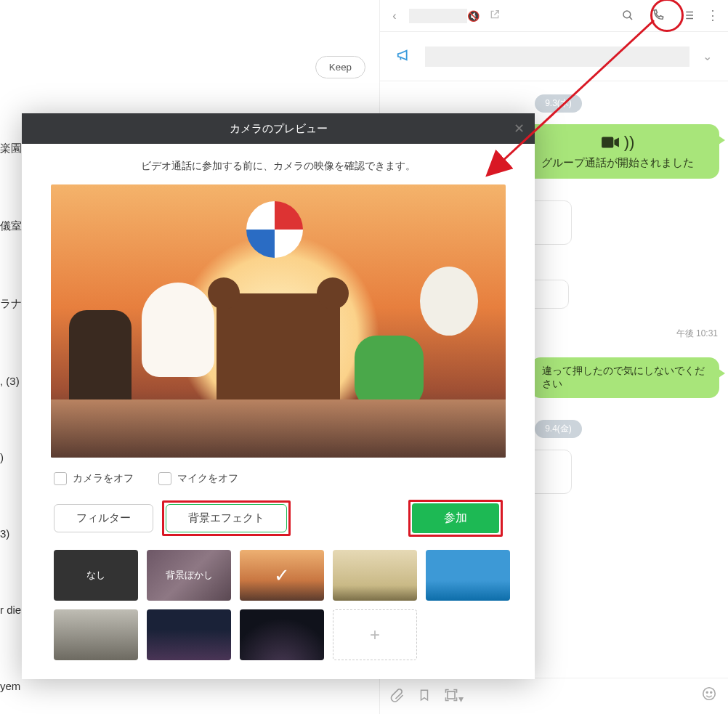  What do you see at coordinates (708, 57) in the screenshot?
I see `chevron-down-icon: ⌄` at bounding box center [708, 57].